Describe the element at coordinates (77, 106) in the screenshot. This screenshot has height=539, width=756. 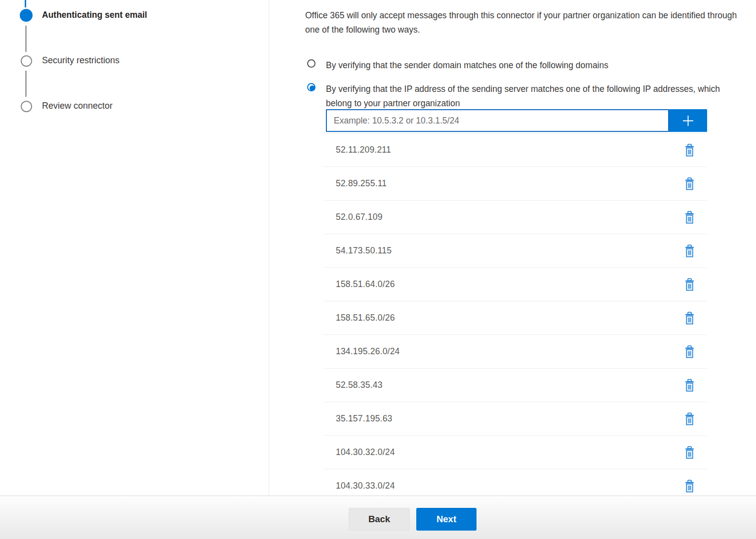
I see `stepper-item-review-connector: Review connector` at that location.